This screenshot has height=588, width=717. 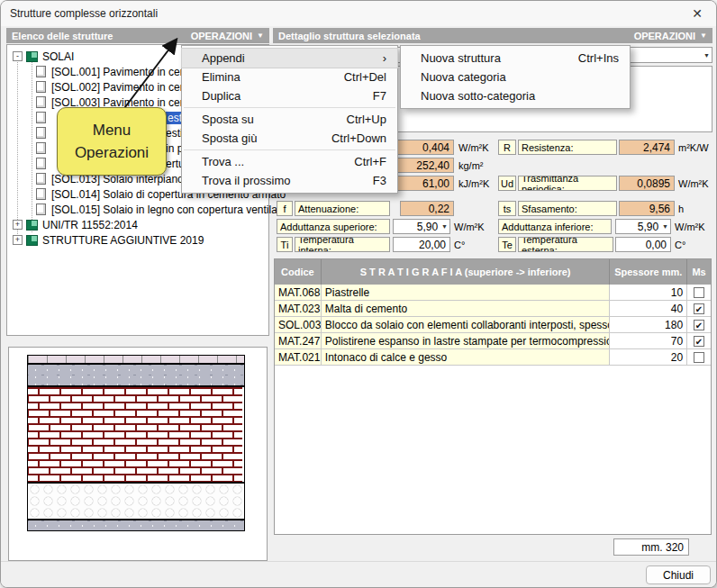 What do you see at coordinates (422, 245) in the screenshot?
I see `temperatura-interna-input: 20,00` at bounding box center [422, 245].